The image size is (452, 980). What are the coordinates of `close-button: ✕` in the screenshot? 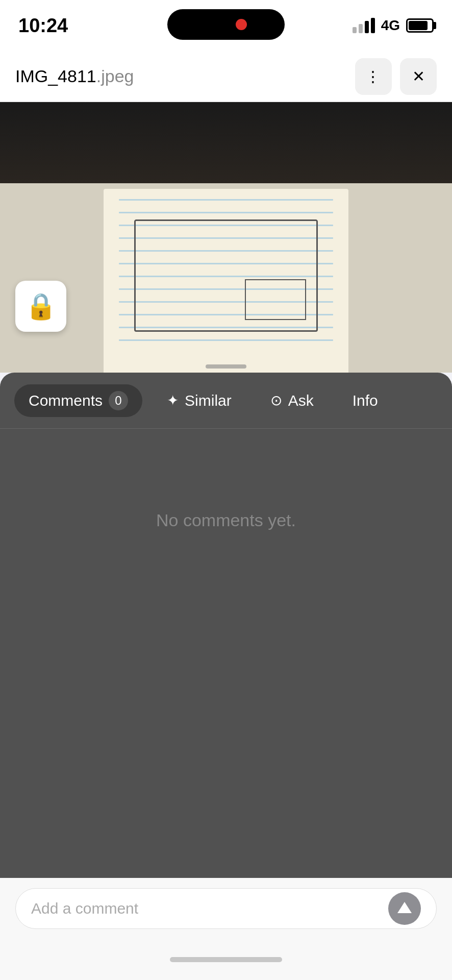 It's located at (418, 77).